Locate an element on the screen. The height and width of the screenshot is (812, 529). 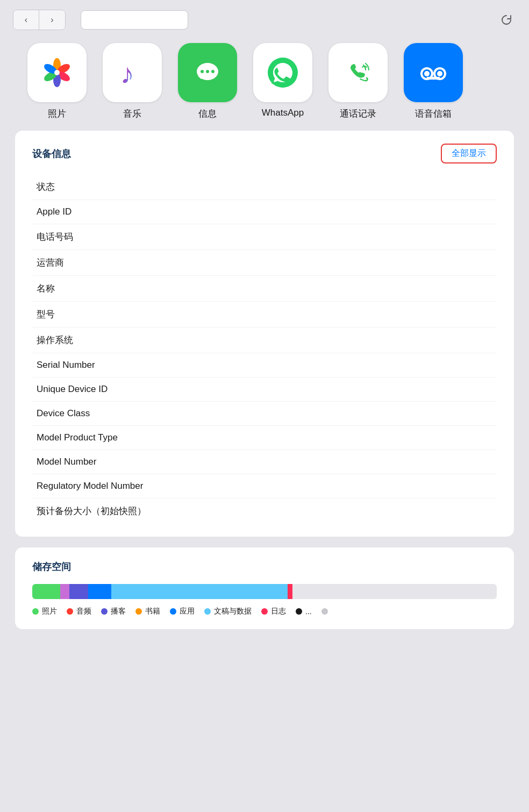
app-label-whatsapp: WhatsApp is located at coordinates (283, 113).